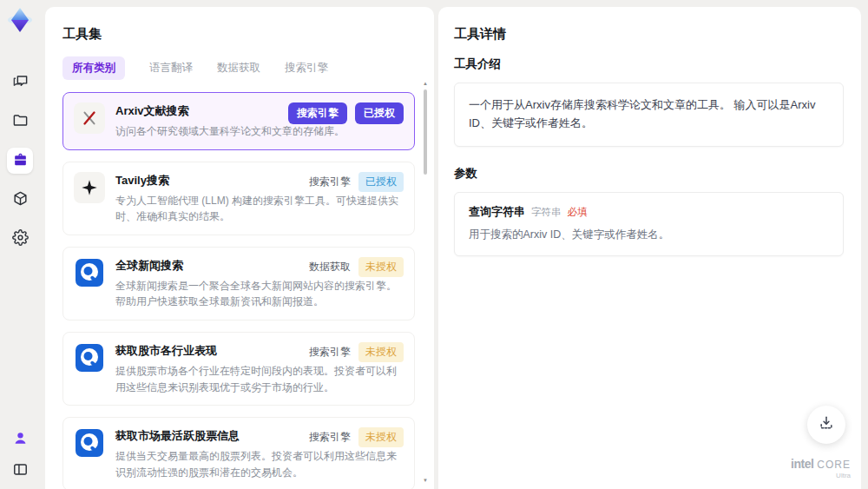 This screenshot has width=868, height=489. Describe the element at coordinates (21, 439) in the screenshot. I see `user-icon` at that location.